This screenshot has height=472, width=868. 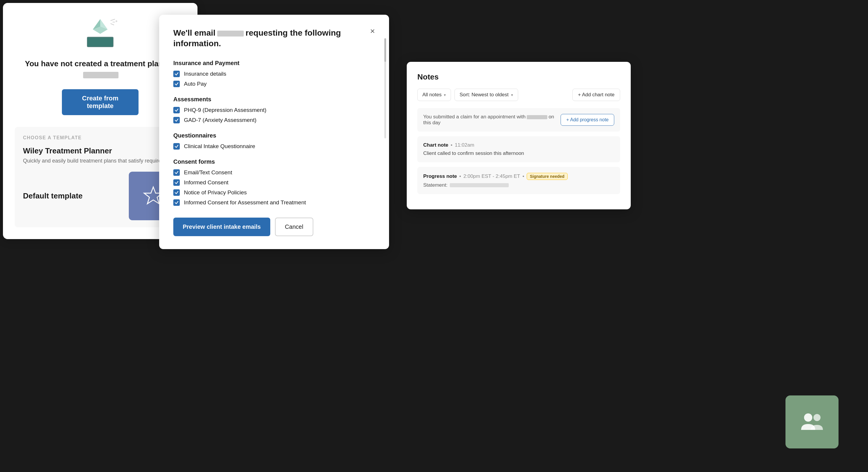 What do you see at coordinates (274, 120) in the screenshot?
I see `gad7-item: GAD-7 (Anxiety Assessment)` at bounding box center [274, 120].